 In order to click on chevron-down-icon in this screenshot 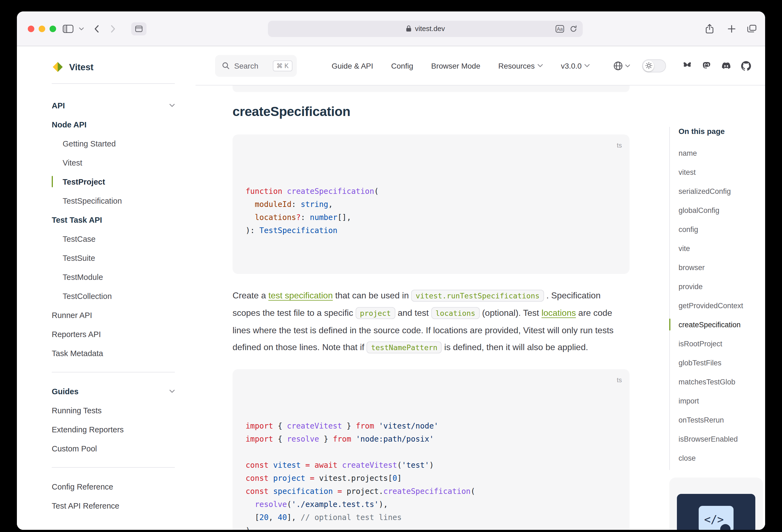, I will do `click(628, 66)`.